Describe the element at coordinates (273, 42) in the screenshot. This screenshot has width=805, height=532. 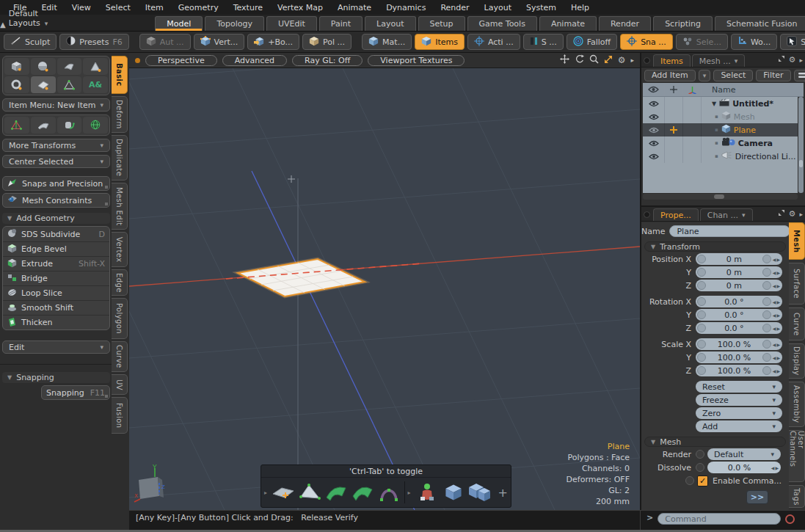
I see `boolean-mode-button: +Bo...` at that location.